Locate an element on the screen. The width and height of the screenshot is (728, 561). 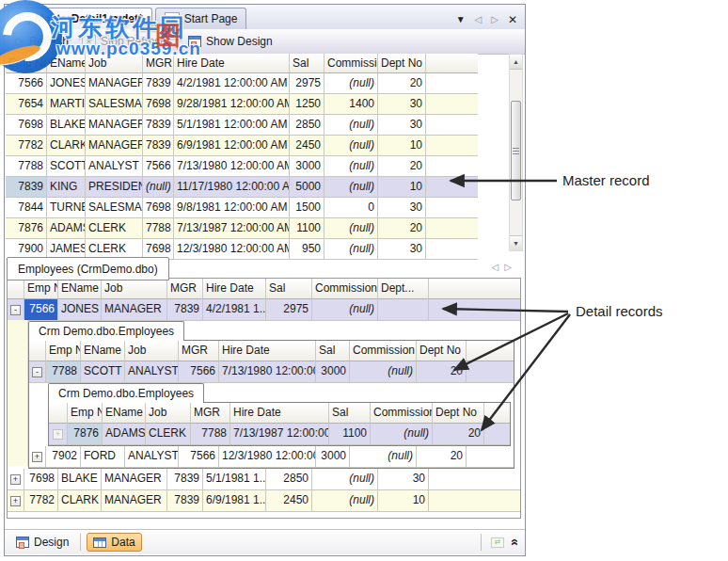
close-icon: ✕ is located at coordinates (513, 20).